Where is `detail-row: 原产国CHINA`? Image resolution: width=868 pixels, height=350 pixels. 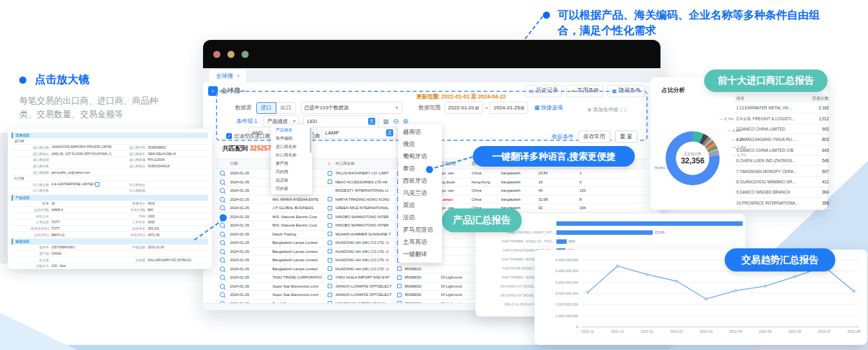
detail-row: 原产国CHINA is located at coordinates (110, 254).